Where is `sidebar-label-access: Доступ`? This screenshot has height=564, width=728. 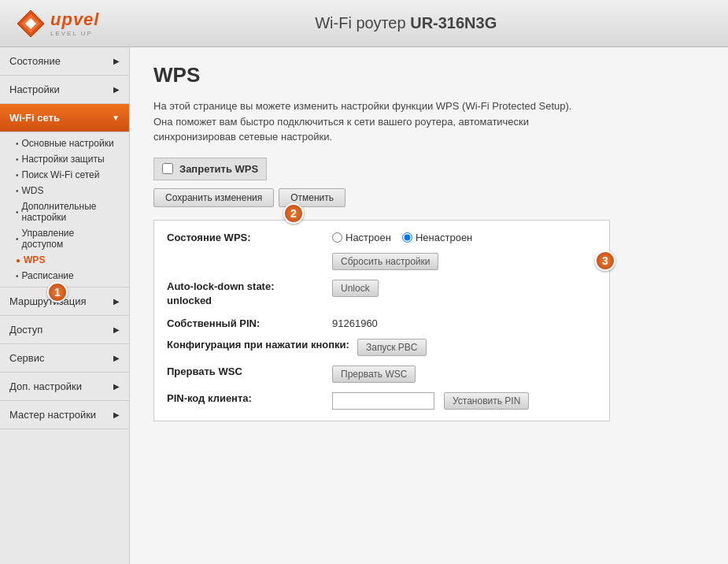 sidebar-label-access: Доступ is located at coordinates (26, 329).